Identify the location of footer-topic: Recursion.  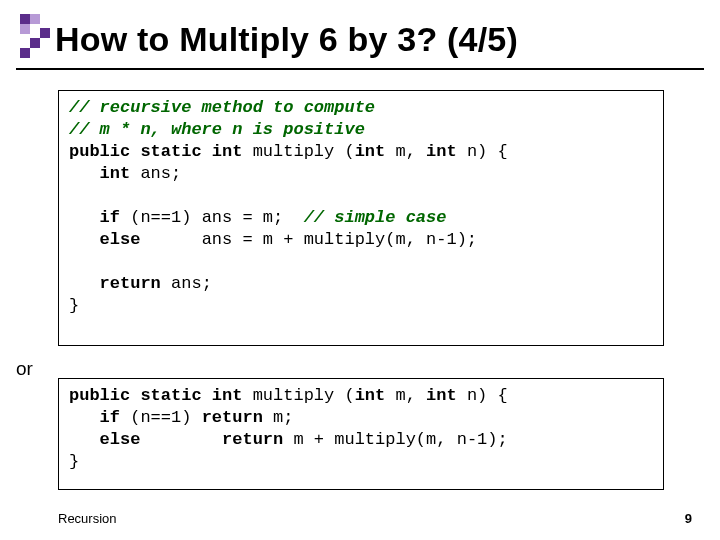
(88, 518).